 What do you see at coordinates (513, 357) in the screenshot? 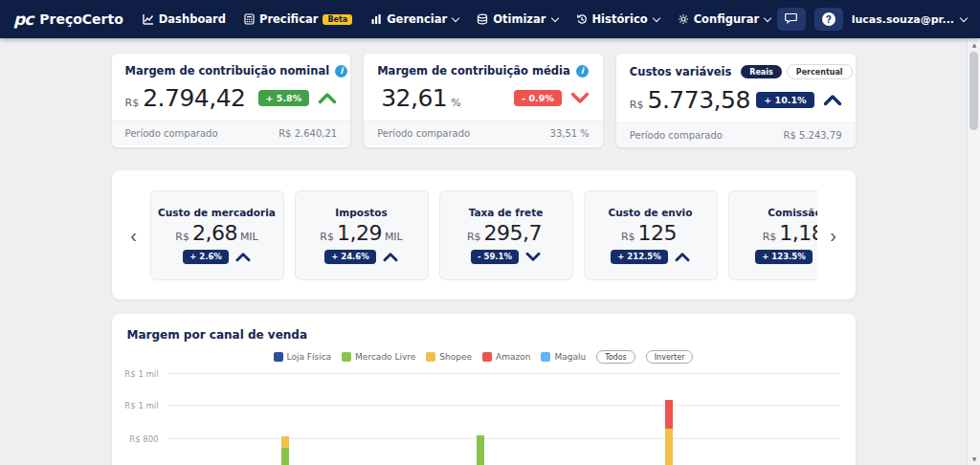
I see `legend-label: Amazon` at bounding box center [513, 357].